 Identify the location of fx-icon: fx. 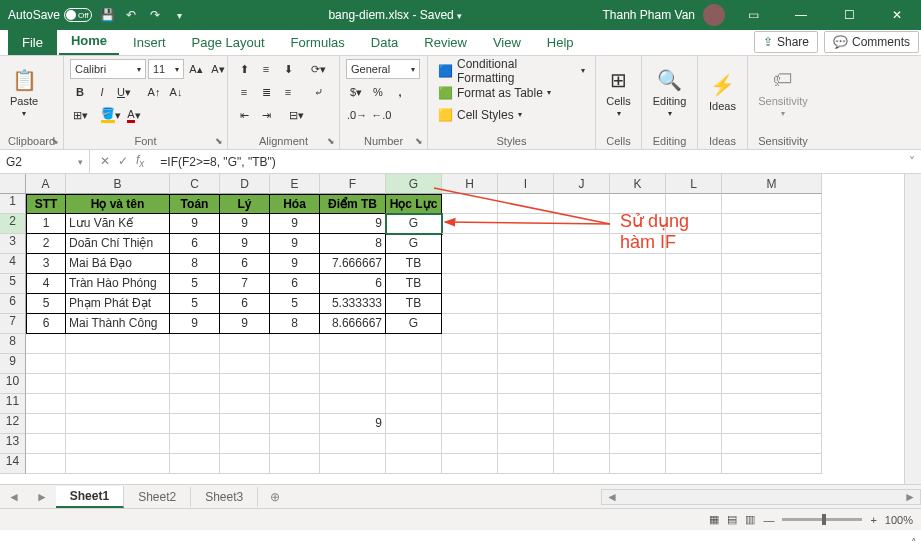
(140, 161).